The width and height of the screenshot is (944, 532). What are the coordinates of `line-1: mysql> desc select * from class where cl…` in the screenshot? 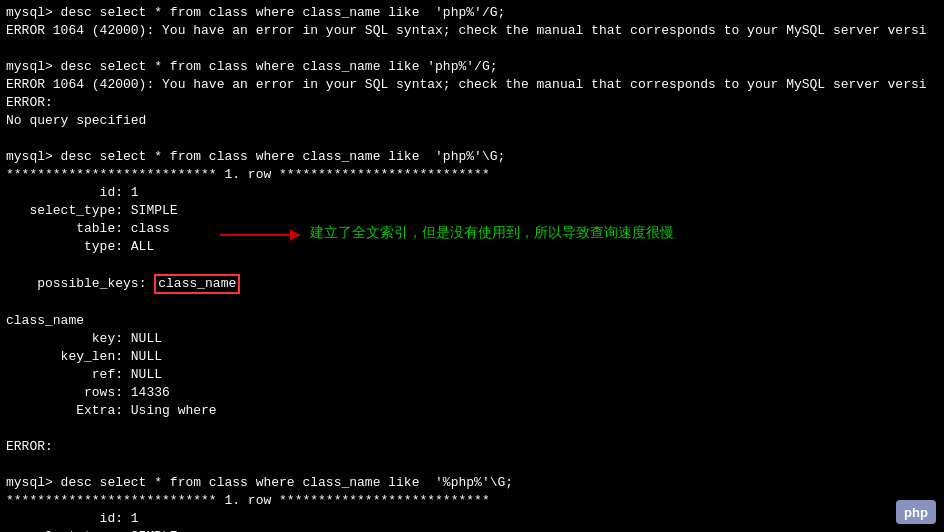 It's located at (472, 13).